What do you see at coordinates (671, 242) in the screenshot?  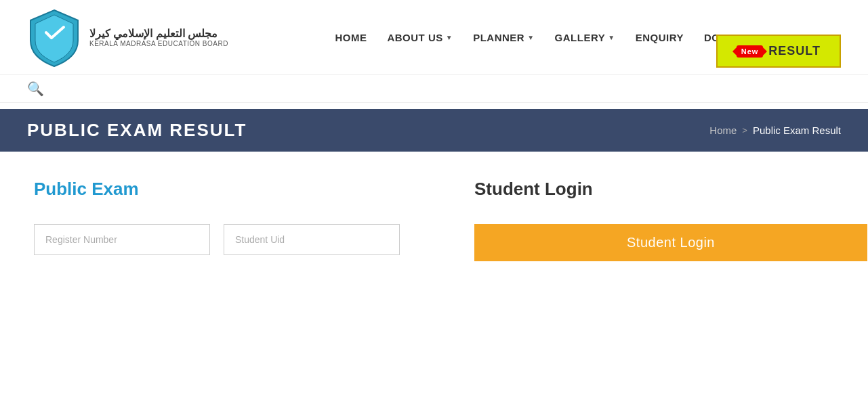 I see `student-login-button: Student Login` at bounding box center [671, 242].